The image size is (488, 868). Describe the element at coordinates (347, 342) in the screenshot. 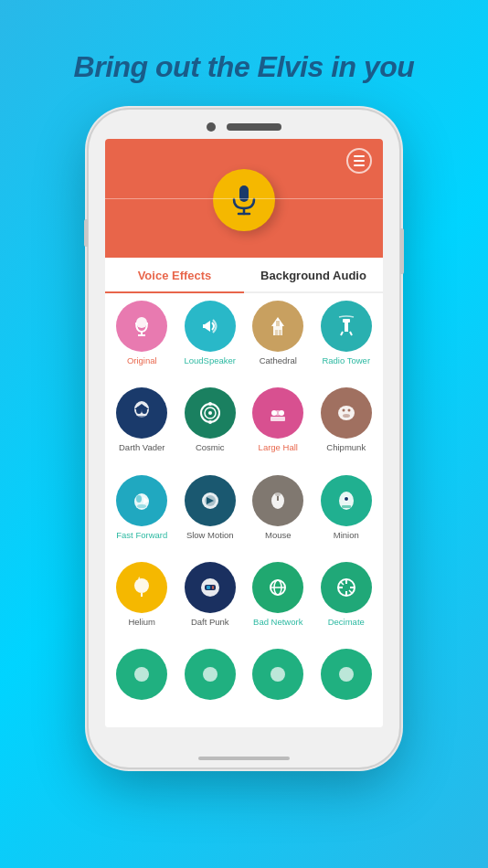

I see `effect-item-radio-tower: Radio Tower` at that location.